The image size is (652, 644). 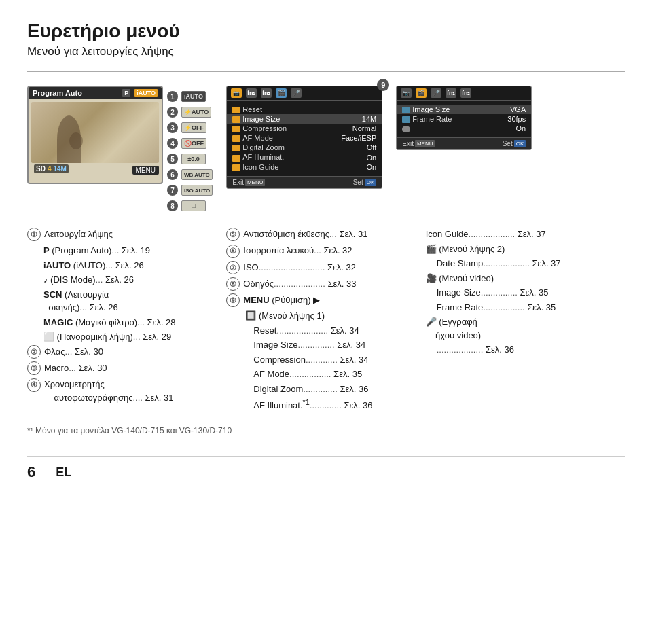 I want to click on footnote: *¹ Μόνο για τα μοντέλα VG-140/D-715 και …, so click(x=326, y=431).